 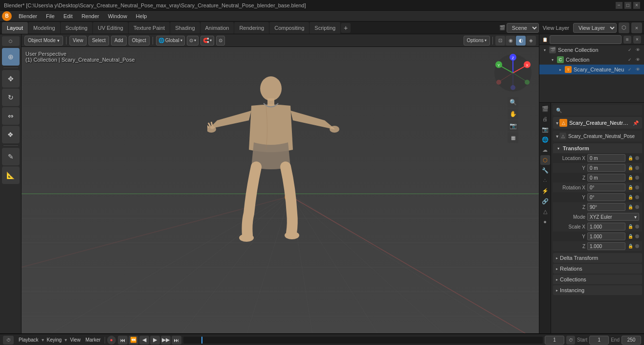 What do you see at coordinates (11, 175) in the screenshot?
I see `tool-measure: 📐` at bounding box center [11, 175].